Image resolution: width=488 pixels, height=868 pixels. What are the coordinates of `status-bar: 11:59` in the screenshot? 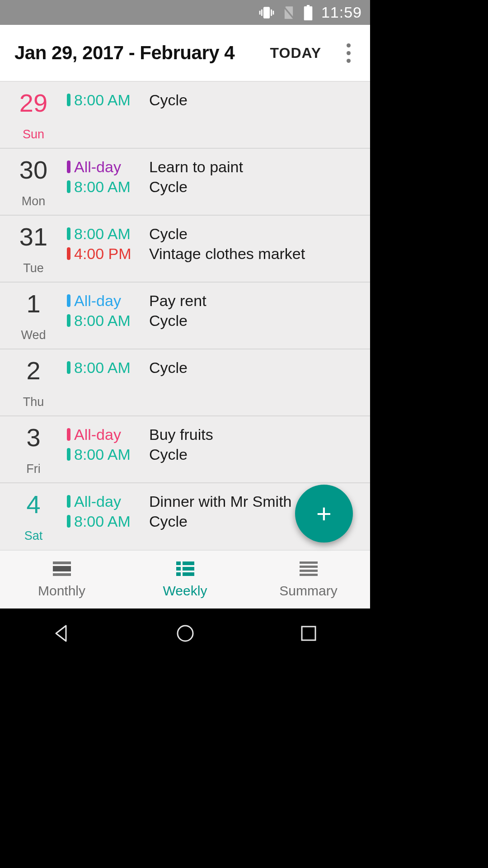 It's located at (185, 13).